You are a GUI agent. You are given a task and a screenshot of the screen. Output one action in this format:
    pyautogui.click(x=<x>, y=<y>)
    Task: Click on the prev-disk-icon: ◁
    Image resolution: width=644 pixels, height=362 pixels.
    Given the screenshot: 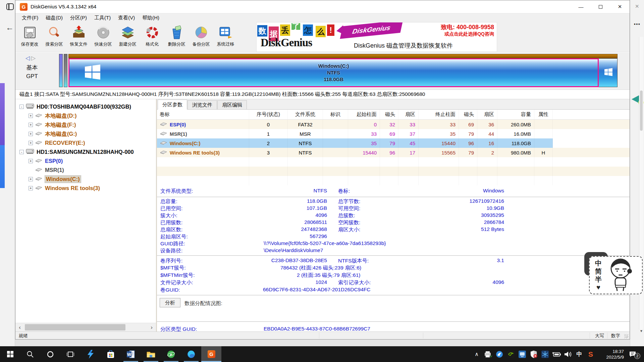 What is the action you would take?
    pyautogui.click(x=28, y=58)
    